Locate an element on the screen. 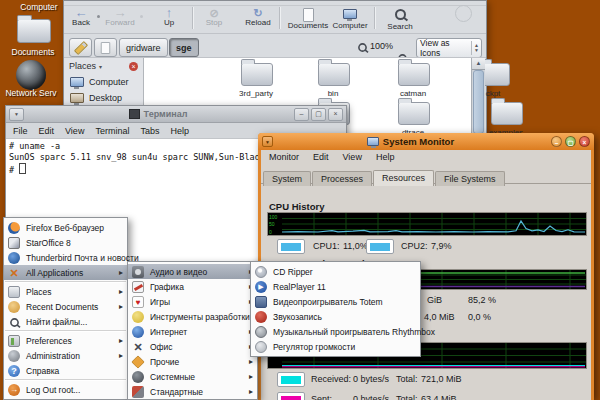 The height and width of the screenshot is (400, 600). edit-location-button is located at coordinates (80, 48).